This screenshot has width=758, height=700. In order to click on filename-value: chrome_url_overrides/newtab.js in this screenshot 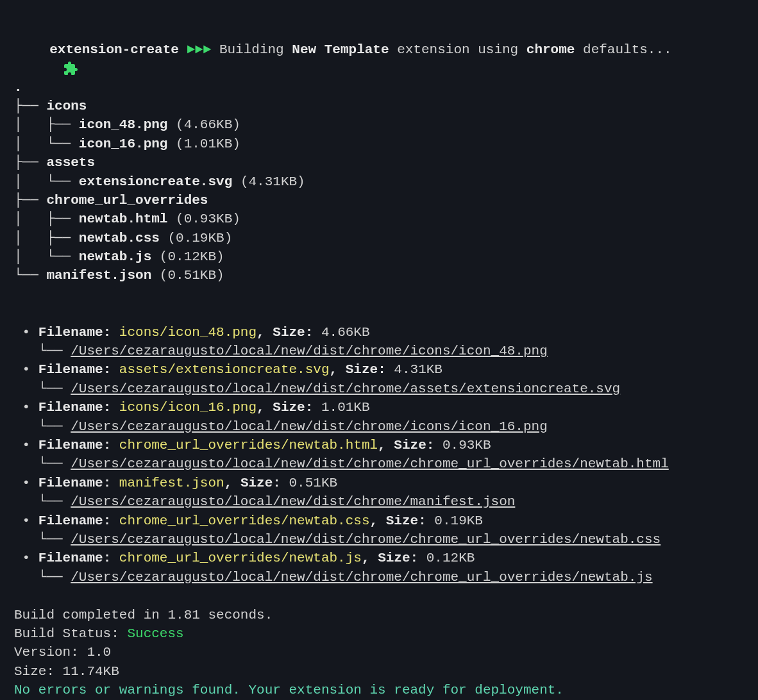, I will do `click(240, 558)`.